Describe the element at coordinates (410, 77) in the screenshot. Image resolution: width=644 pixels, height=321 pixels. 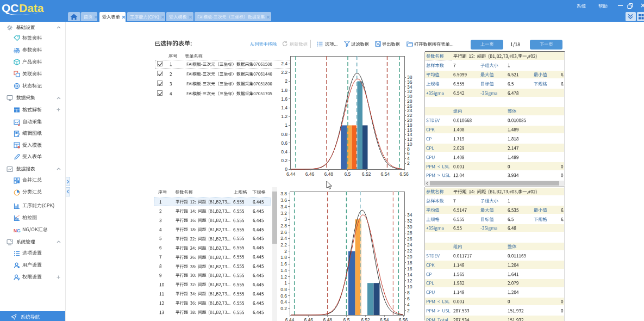
I see `svg-text: 38` at that location.